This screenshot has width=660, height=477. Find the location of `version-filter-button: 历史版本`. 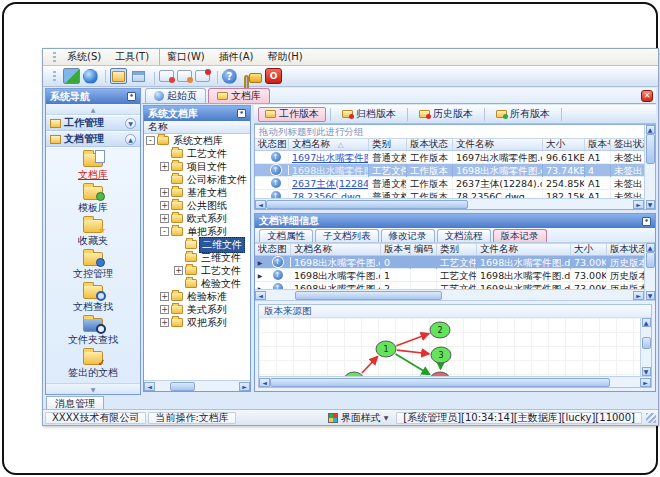

version-filter-button: 历史版本 is located at coordinates (446, 114).